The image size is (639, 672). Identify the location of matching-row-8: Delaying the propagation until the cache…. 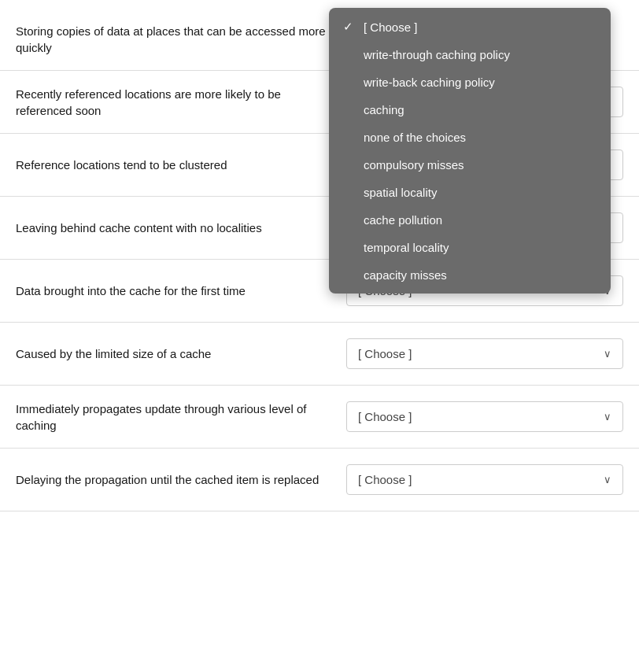
(320, 480).